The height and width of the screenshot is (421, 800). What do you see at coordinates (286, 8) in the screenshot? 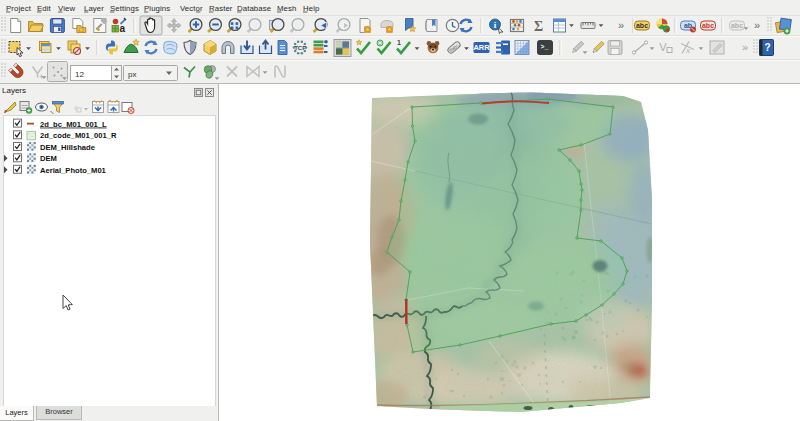
I see `svg-text: Mesh` at bounding box center [286, 8].